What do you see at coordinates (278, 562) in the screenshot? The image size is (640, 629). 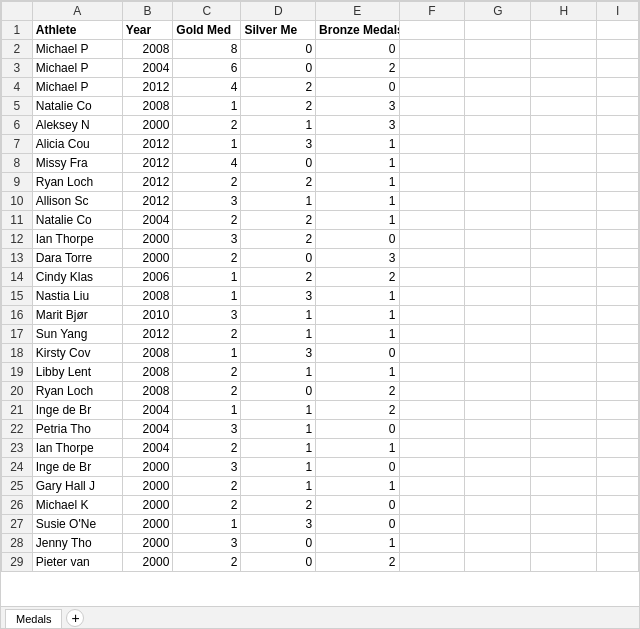 I see `cell-29-D: 0` at bounding box center [278, 562].